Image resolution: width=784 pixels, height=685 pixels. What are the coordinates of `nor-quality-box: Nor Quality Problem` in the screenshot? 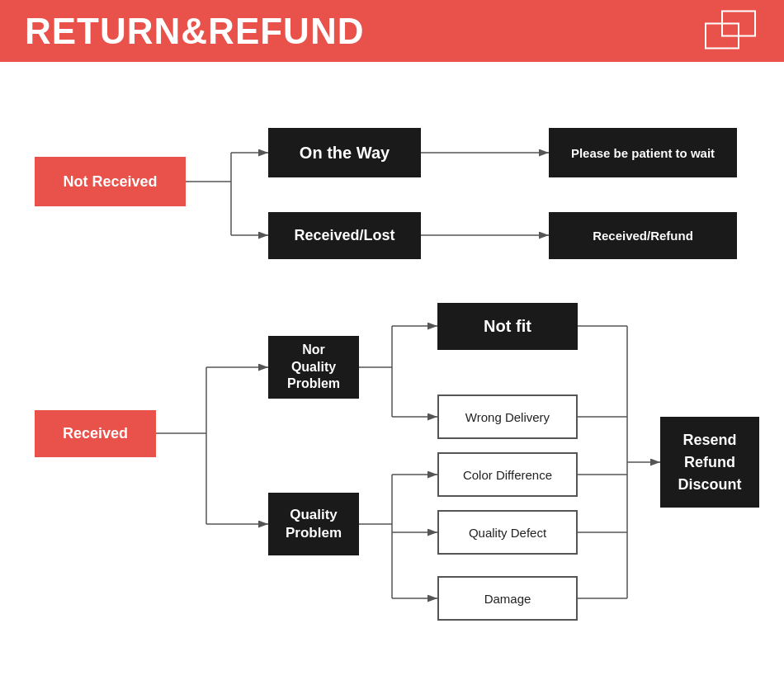 It's located at (314, 367).